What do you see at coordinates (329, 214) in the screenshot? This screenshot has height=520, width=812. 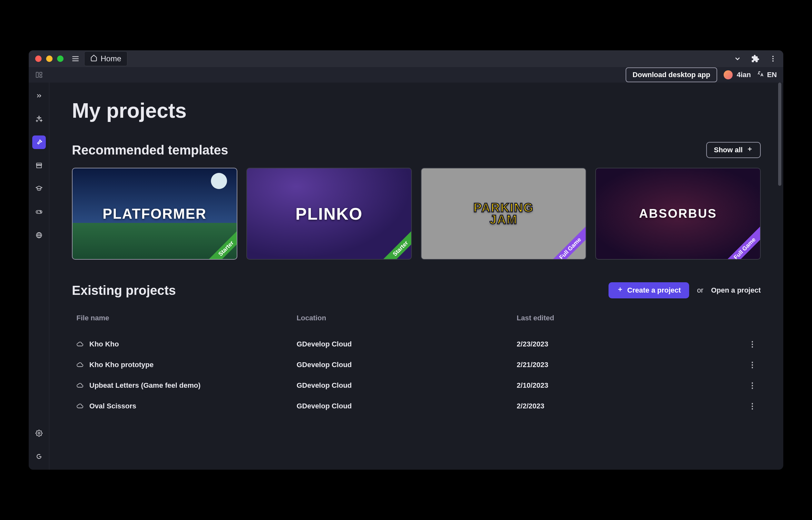 I see `template-card: PLINKOStarter` at bounding box center [329, 214].